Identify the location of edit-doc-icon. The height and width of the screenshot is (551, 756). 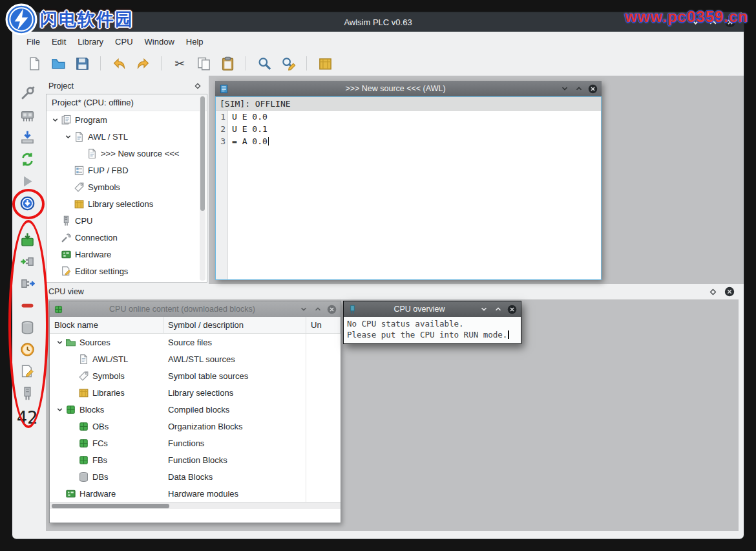
(66, 272).